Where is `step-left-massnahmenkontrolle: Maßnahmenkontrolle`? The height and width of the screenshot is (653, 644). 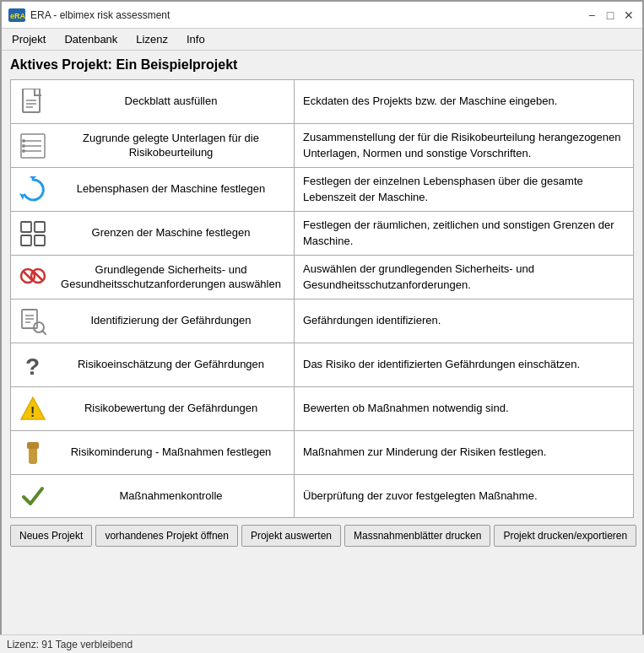 step-left-massnahmenkontrolle: Maßnahmenkontrolle is located at coordinates (153, 496).